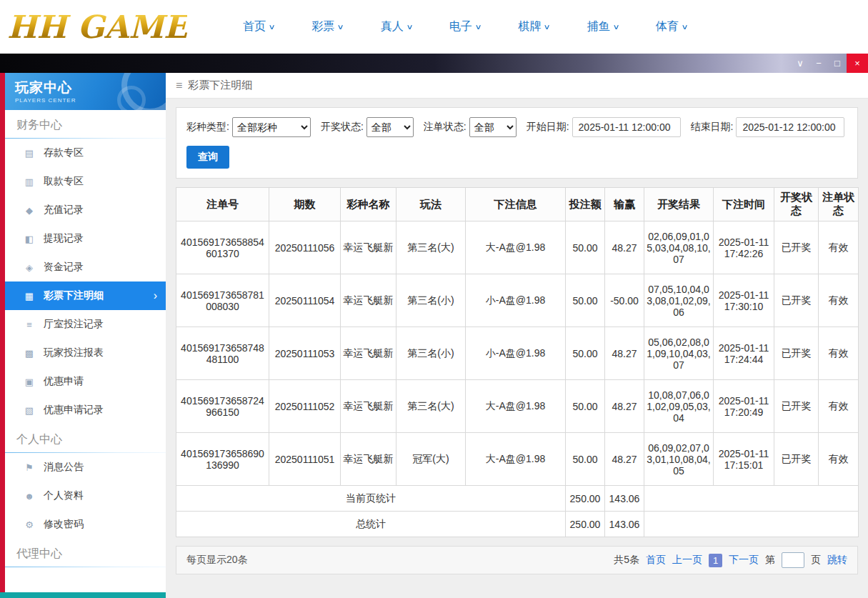  Describe the element at coordinates (517, 524) in the screenshot. I see `total-summary-row: 总统计250.00143.06` at that location.